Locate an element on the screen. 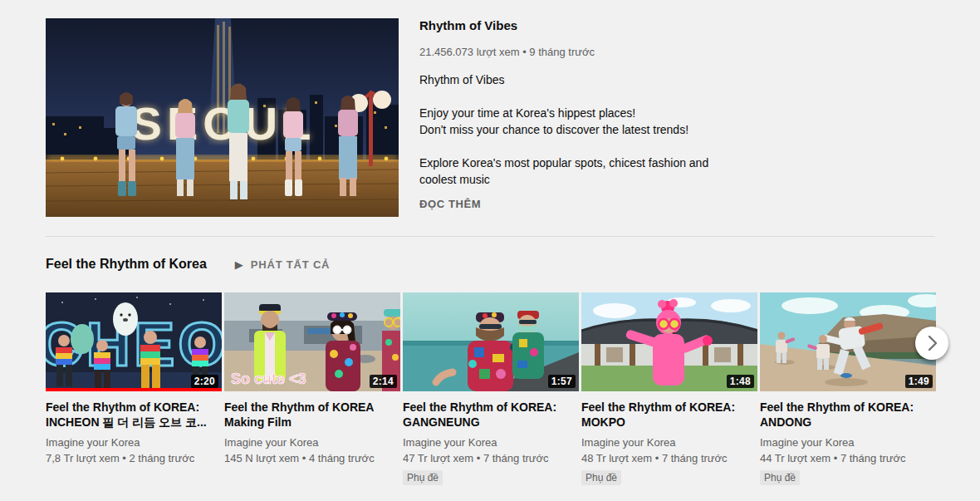  description-line: coolest music is located at coordinates (586, 179).